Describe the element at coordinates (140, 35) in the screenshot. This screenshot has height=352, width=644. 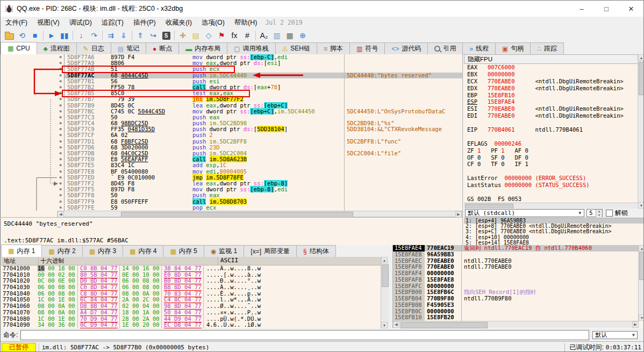
I see `execute-till-return-icon: ⇑` at that location.